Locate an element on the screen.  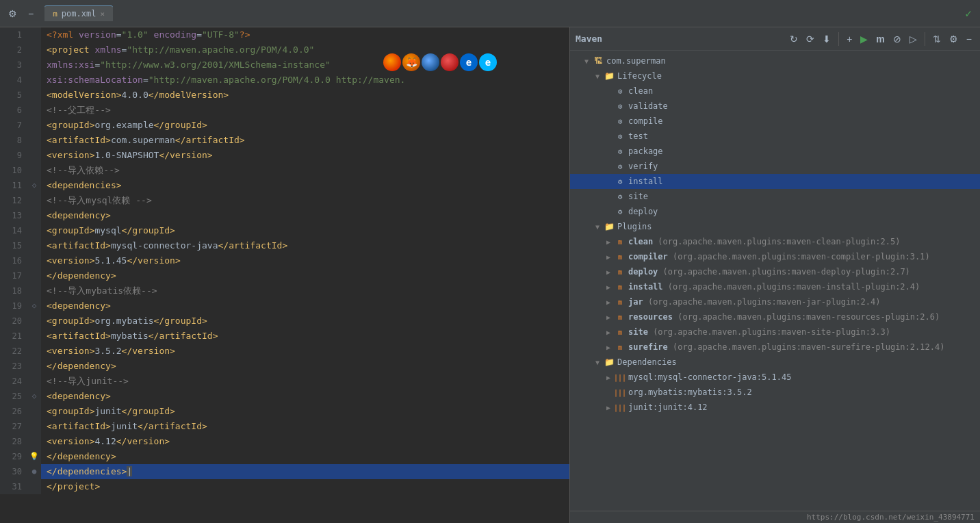
download-button: ⬇ is located at coordinates (827, 39).